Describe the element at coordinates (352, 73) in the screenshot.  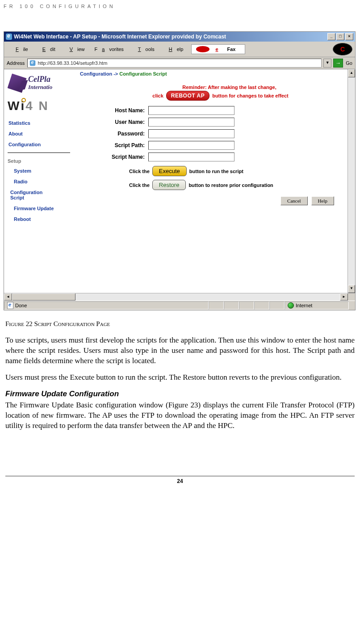
I see `scroll-up-icon: ▲` at that location.